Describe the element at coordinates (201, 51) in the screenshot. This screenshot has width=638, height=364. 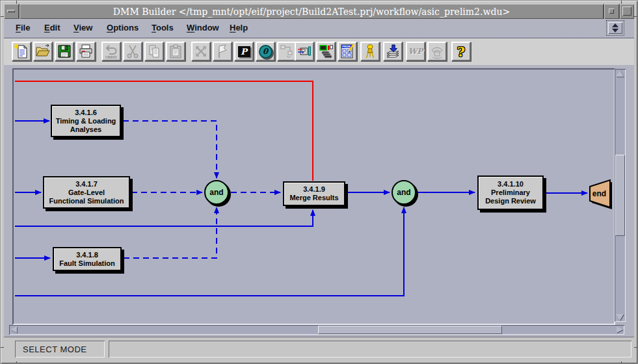
I see `crossed-arrows-icon` at that location.